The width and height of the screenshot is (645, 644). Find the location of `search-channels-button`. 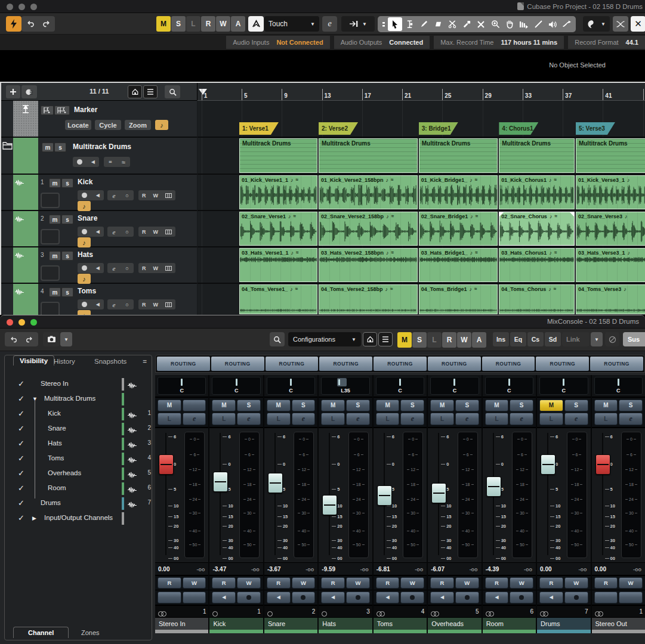

search-channels-button is located at coordinates (277, 339).